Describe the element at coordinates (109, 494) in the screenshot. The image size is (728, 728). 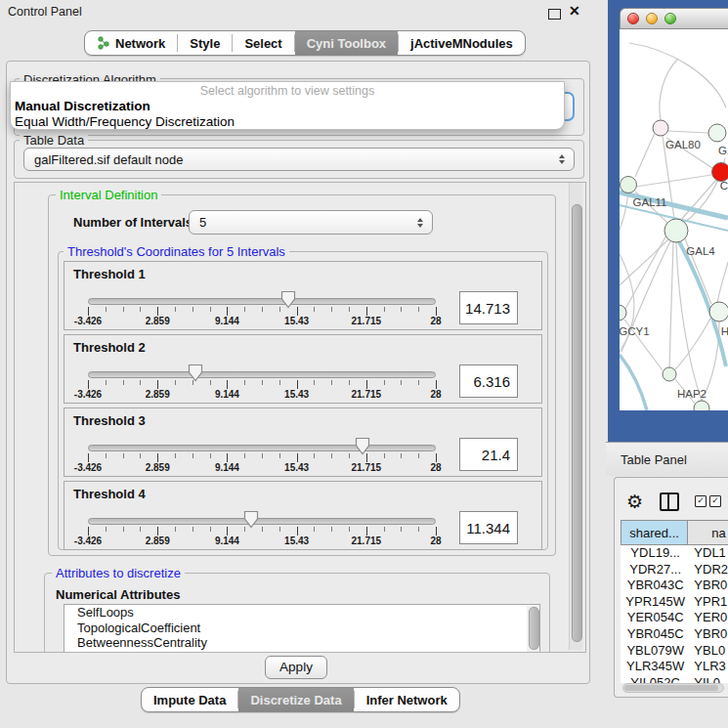
I see `threshold-label: Threshold 4` at that location.